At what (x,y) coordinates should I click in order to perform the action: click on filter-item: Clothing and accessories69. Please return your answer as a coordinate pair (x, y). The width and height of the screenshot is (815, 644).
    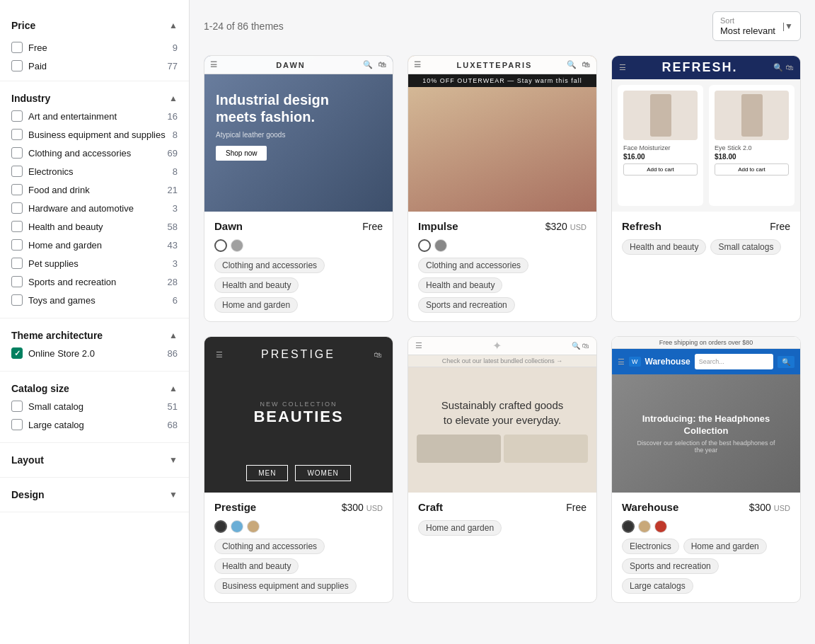
    Looking at the image, I should click on (95, 153).